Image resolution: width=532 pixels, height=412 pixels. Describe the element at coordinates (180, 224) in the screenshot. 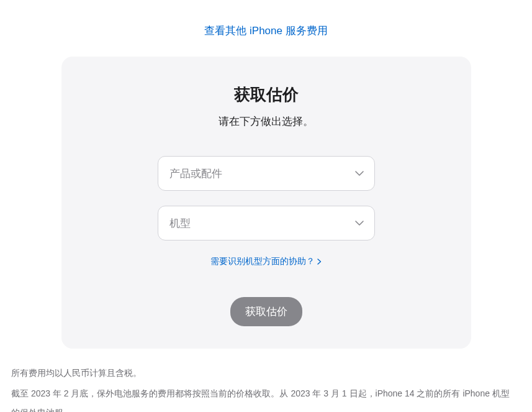

I see `model-select-placeholder: 机型` at that location.